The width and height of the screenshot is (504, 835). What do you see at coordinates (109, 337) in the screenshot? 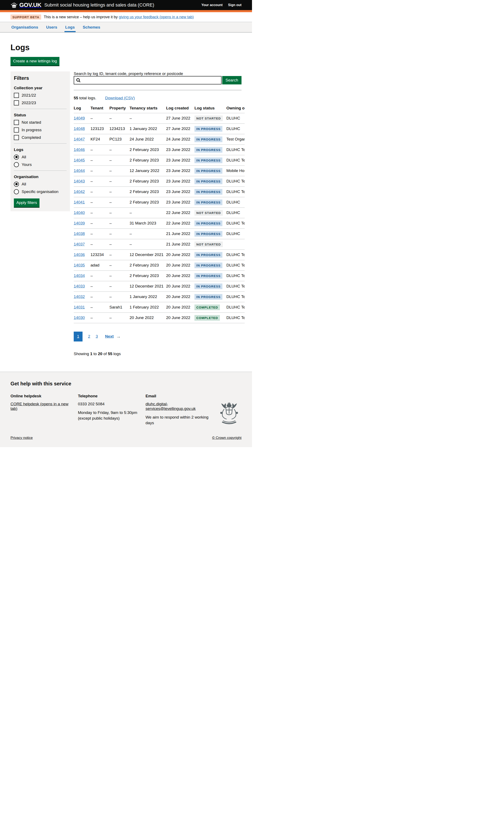
I see `pagination-next-link: Next` at bounding box center [109, 337].